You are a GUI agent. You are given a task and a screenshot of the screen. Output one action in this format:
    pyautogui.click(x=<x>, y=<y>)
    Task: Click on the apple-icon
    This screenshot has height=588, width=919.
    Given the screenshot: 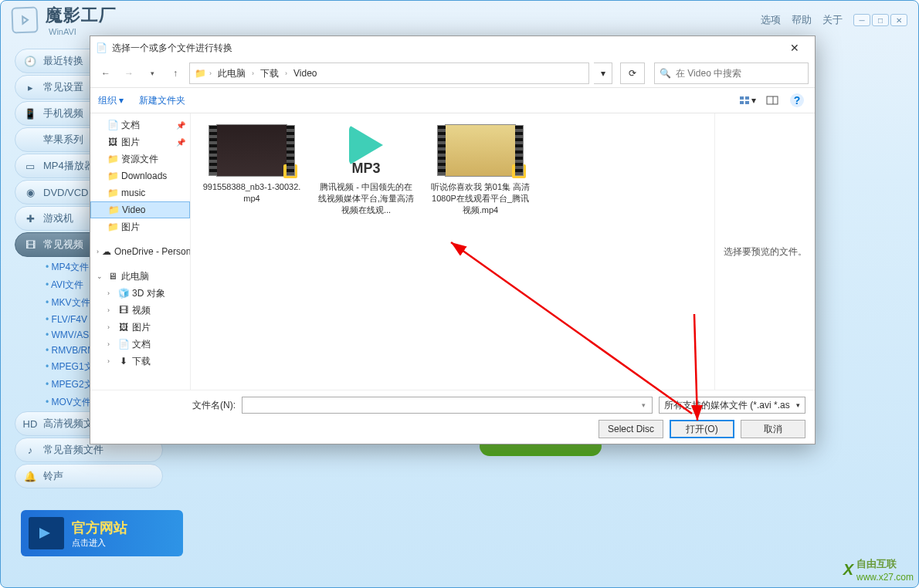 What is the action you would take?
    pyautogui.click(x=30, y=140)
    